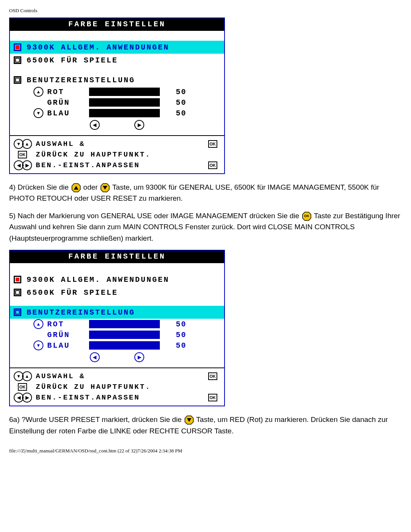 This screenshot has height=532, width=411. I want to click on osd2-help-row3: ◀ ▶ BEN.-EINST.ANPASSEN OK, so click(117, 398).